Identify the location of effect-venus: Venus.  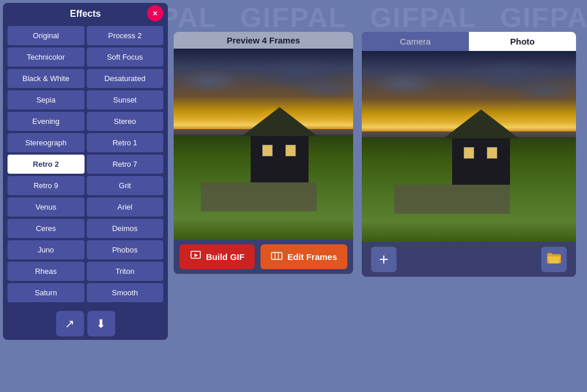
(46, 207).